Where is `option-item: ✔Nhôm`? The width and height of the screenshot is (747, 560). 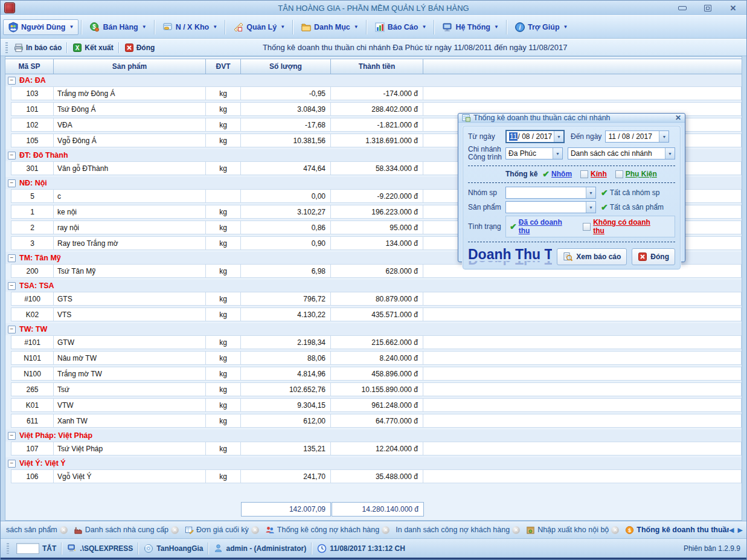
option-item: ✔Nhôm is located at coordinates (562, 174).